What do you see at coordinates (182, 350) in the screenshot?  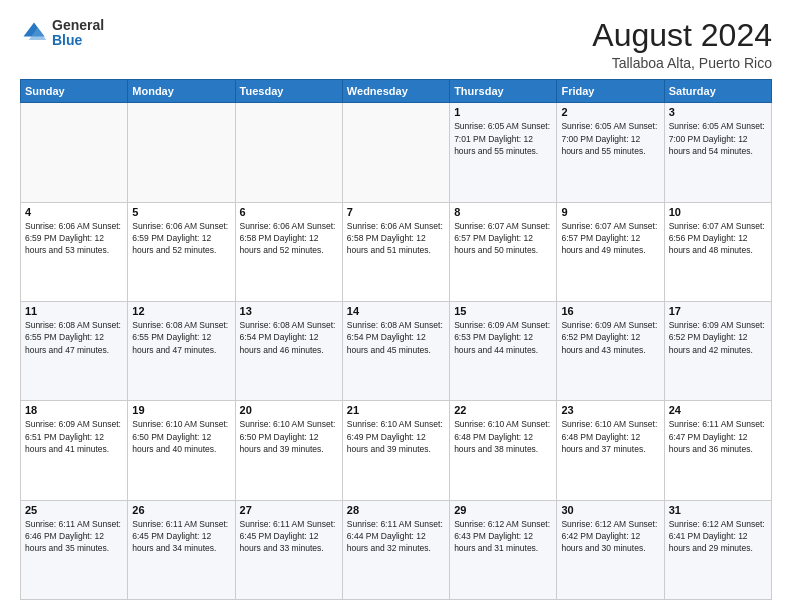 I see `calendar-day-cell: 12Sunrise: 6:08 AM Sunset: 6:55 PM Dayli…` at bounding box center [182, 350].